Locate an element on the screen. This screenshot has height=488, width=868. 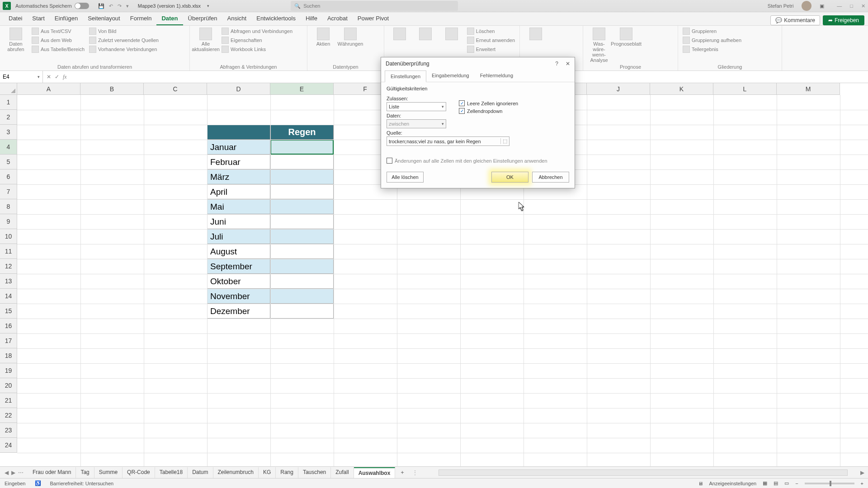
row-header-18: 18 is located at coordinates (9, 356).